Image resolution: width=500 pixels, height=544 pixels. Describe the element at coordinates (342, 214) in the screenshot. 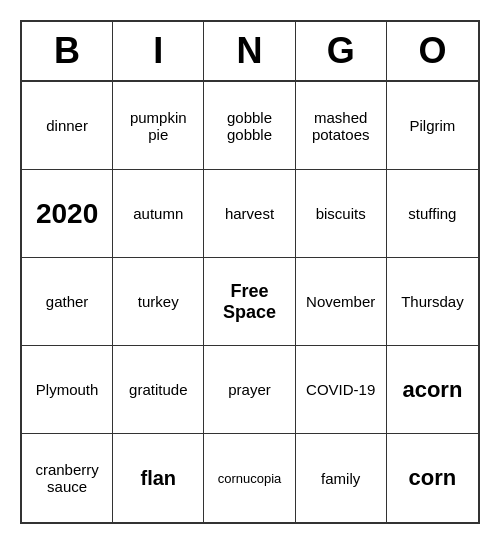

I see `bingo-cell: biscuits` at that location.